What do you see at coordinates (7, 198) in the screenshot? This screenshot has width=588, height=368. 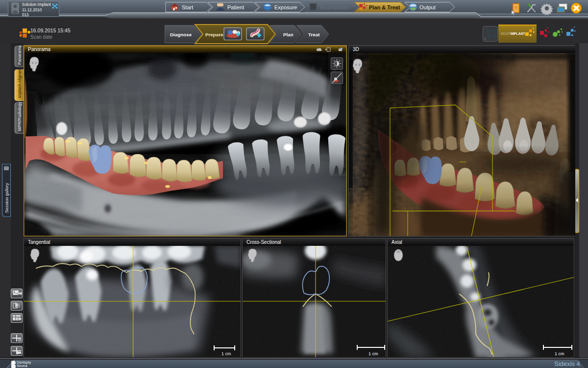 I see `svg-text: Session gallery` at bounding box center [7, 198].